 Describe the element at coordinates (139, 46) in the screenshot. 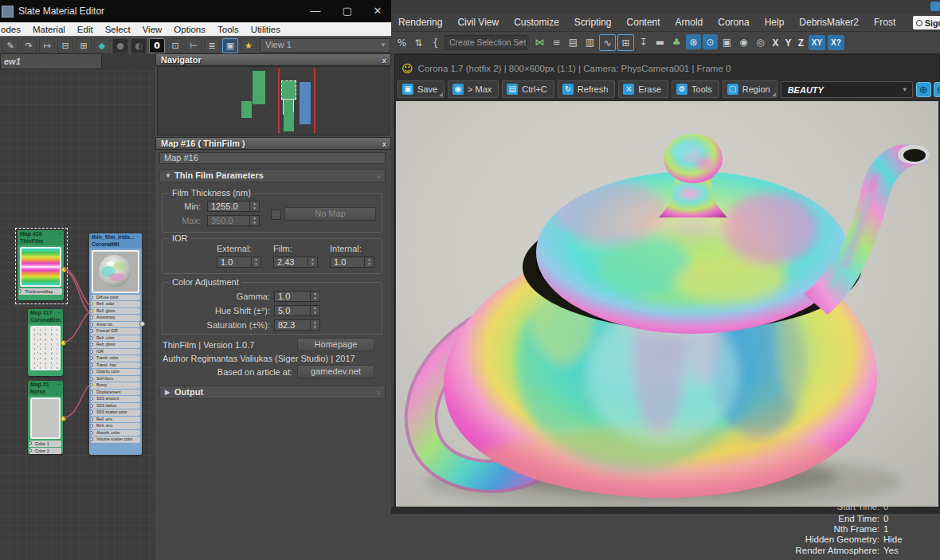

I see `show-realistic-material-icon: ◐` at that location.